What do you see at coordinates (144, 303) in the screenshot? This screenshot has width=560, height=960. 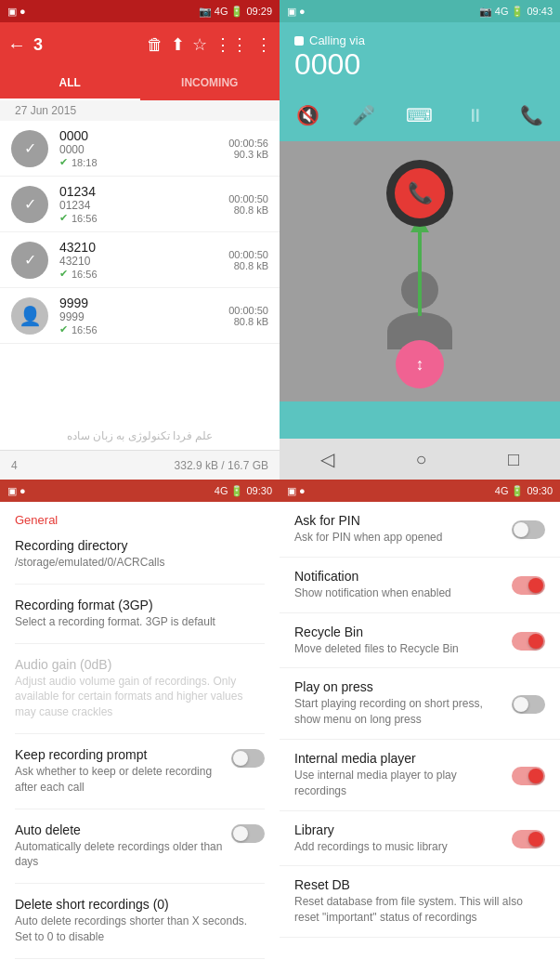 I see `item-name: 9999` at bounding box center [144, 303].